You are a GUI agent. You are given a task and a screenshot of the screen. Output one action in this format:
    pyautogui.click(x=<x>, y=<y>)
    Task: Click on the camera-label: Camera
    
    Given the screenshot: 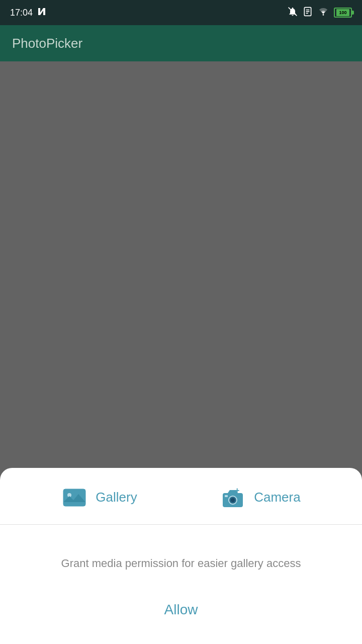 What is the action you would take?
    pyautogui.click(x=277, y=497)
    